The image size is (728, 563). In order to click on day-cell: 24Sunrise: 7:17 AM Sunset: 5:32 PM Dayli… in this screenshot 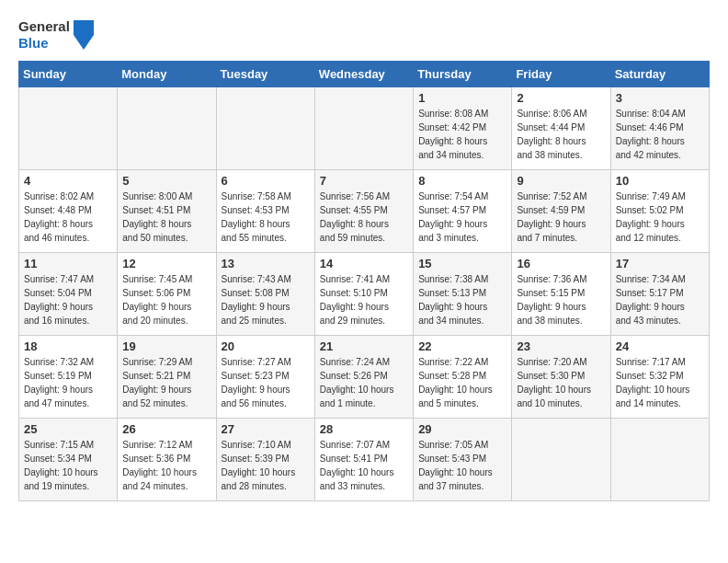, I will do `click(660, 377)`.